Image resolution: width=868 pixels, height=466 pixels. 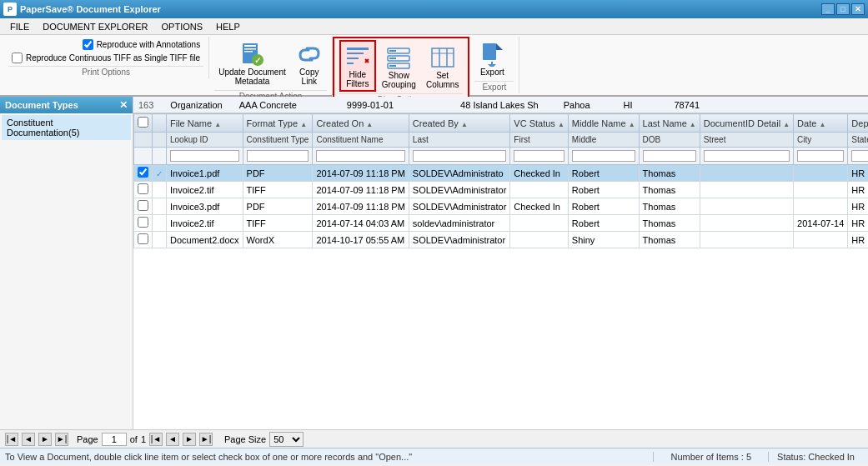 I want to click on col-info-empty1, so click(x=143, y=140).